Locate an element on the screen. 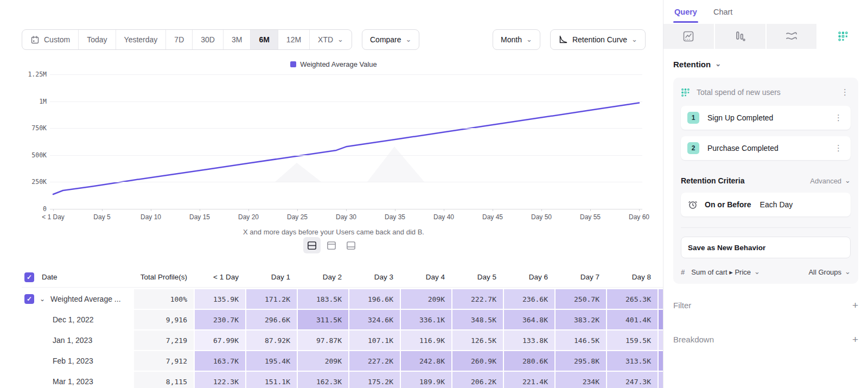  retention-value-cell: 163.7K is located at coordinates (220, 361).